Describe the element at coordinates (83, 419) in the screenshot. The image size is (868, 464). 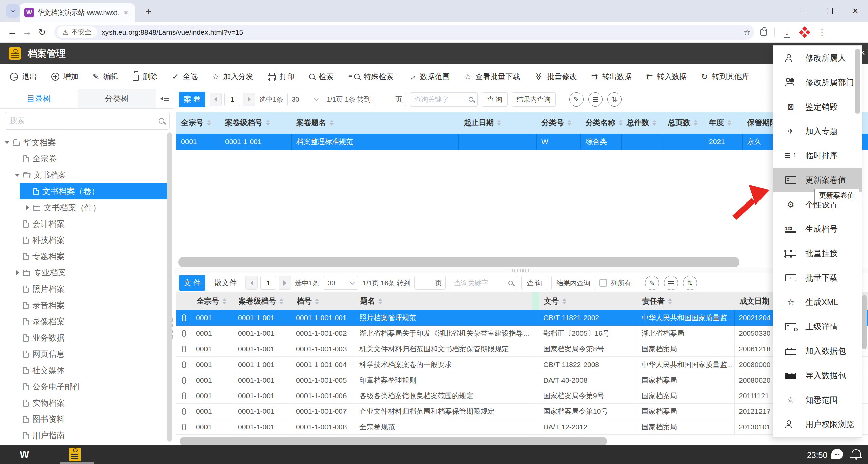
I see `tree-item: 图书资料` at that location.